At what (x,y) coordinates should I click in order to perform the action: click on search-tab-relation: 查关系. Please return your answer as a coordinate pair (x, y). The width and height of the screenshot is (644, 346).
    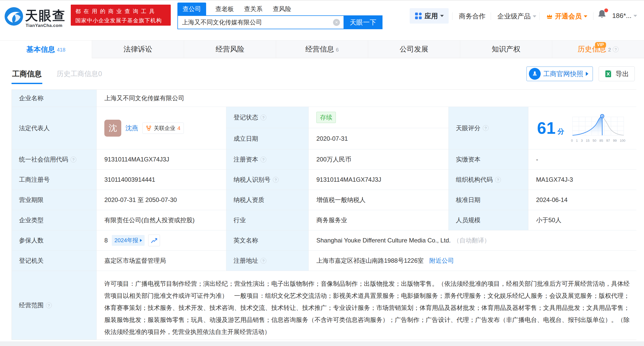
    Looking at the image, I should click on (253, 9).